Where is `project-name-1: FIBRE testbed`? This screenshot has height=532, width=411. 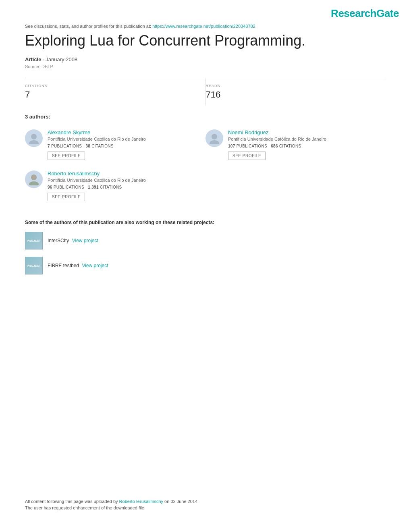
project-name-1: FIBRE testbed is located at coordinates (63, 266).